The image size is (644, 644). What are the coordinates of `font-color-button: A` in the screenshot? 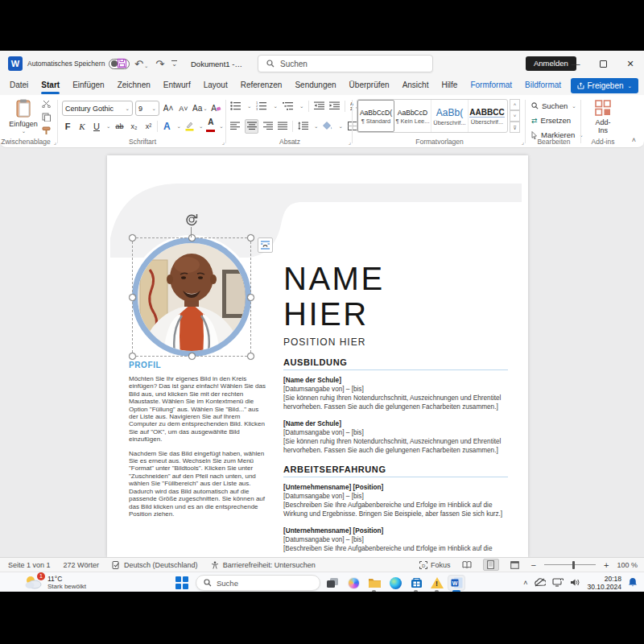 It's located at (211, 126).